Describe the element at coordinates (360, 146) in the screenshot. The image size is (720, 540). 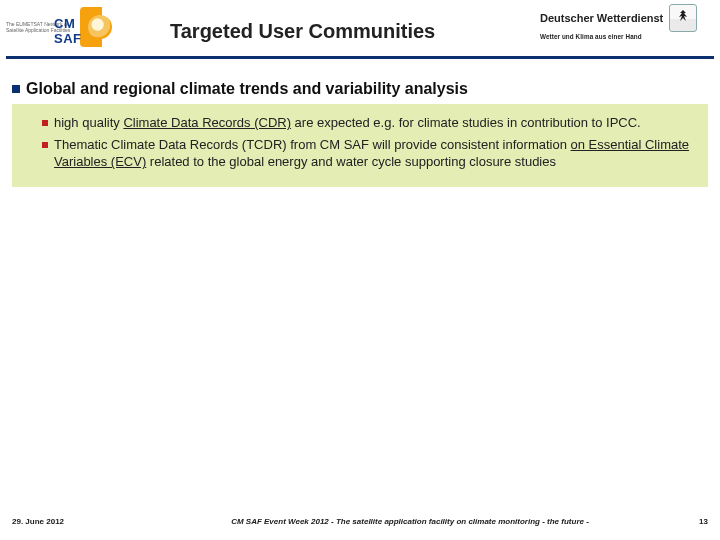
I see `highlight-box: high quality Climate Data Records (CDR) …` at that location.